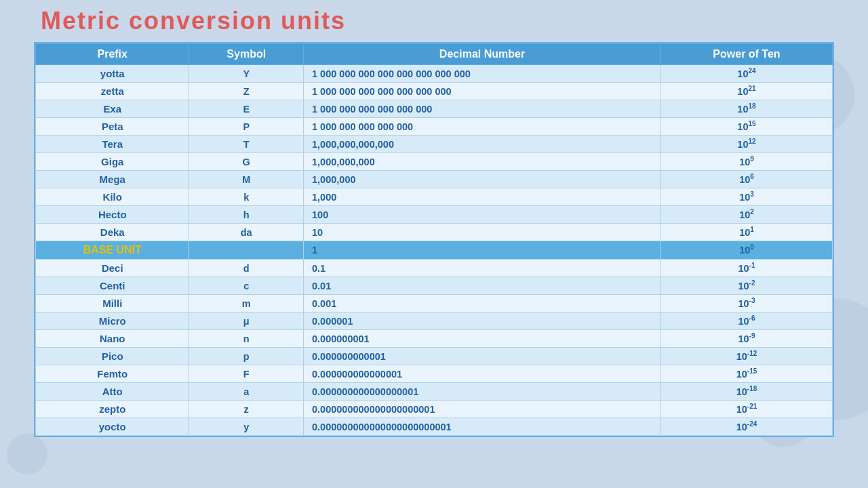  I want to click on cell-decimal: 1 000 000 000 000 000, so click(483, 127).